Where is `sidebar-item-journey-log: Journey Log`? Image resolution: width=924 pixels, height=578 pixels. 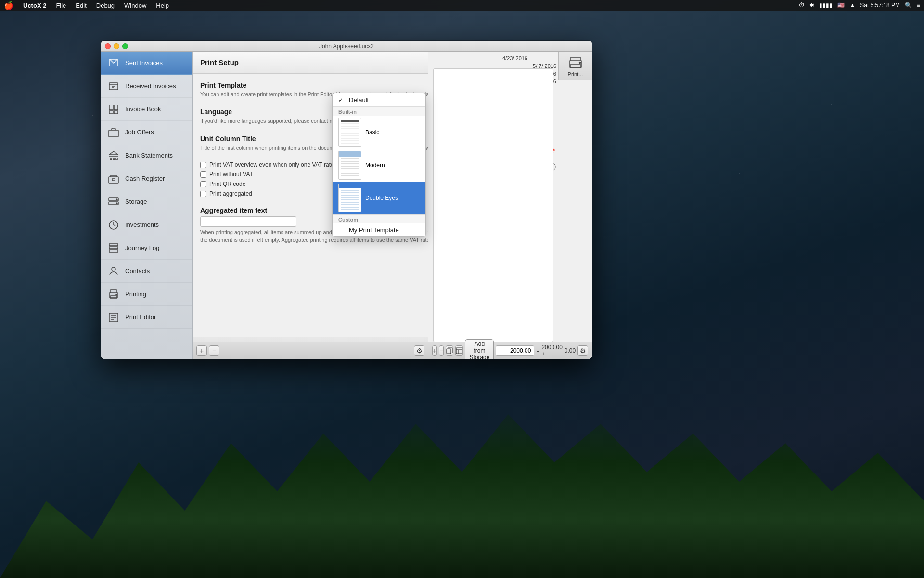
sidebar-item-journey-log: Journey Log is located at coordinates (146, 248).